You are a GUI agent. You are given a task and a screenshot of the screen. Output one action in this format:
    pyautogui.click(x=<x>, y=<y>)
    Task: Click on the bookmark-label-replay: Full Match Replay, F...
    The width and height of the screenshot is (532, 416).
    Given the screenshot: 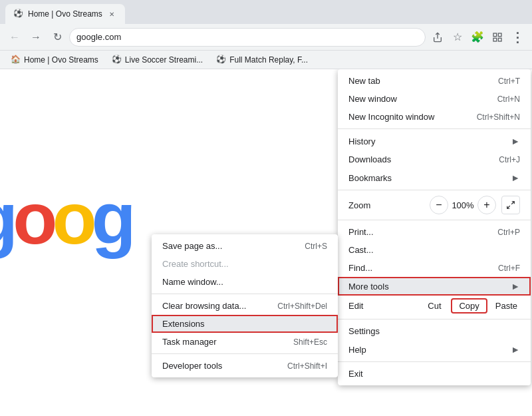 What is the action you would take?
    pyautogui.click(x=269, y=60)
    